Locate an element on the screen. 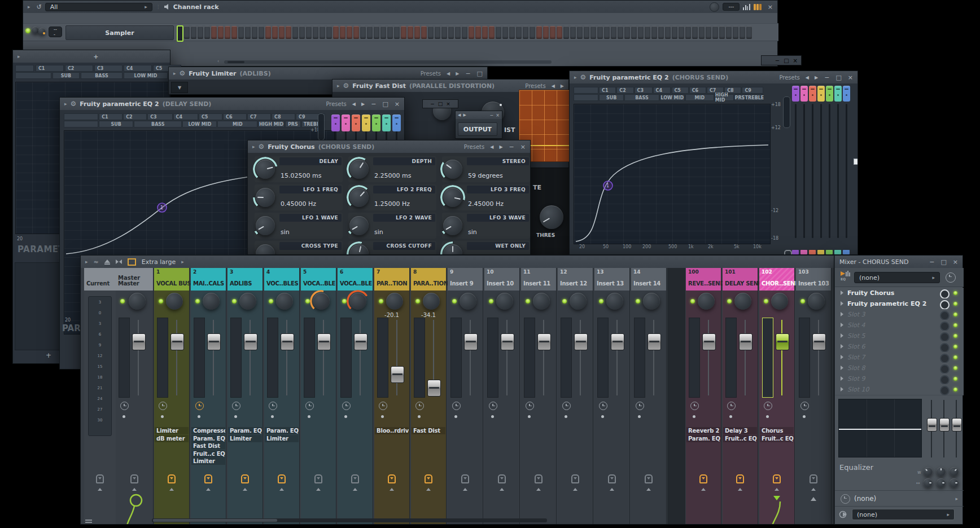 The image size is (980, 528). resize-grip is located at coordinates (856, 161).